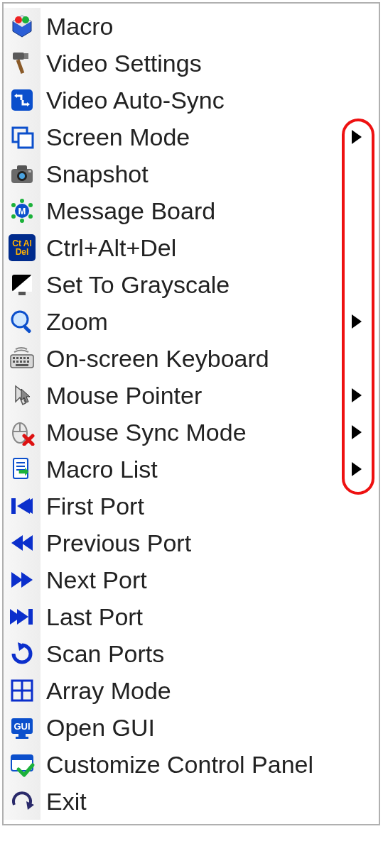 This screenshot has width=383, height=868. Describe the element at coordinates (22, 174) in the screenshot. I see `camera-icon` at that location.